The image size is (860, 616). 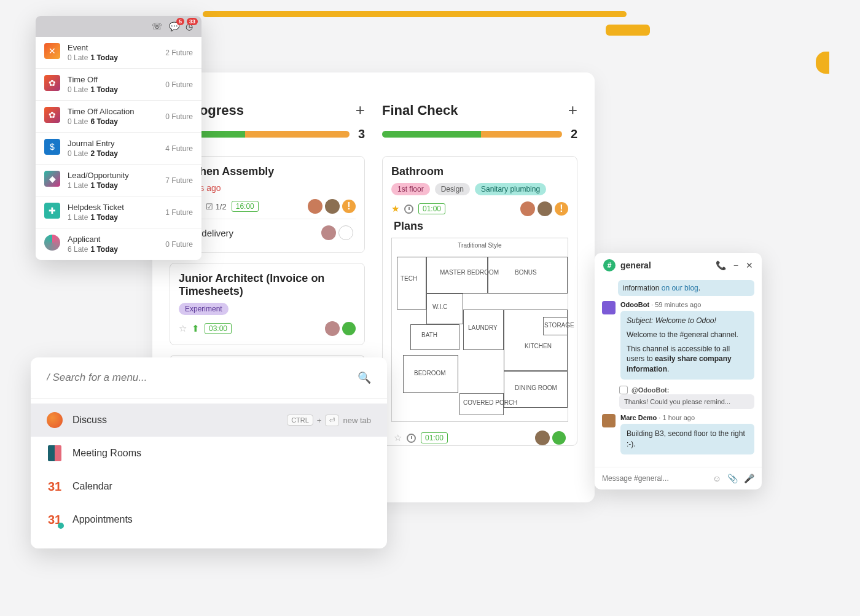 What do you see at coordinates (119, 149) in the screenshot?
I see `activity-item: $ Journal Entry 0 Late2 Today 4 Future` at bounding box center [119, 149].